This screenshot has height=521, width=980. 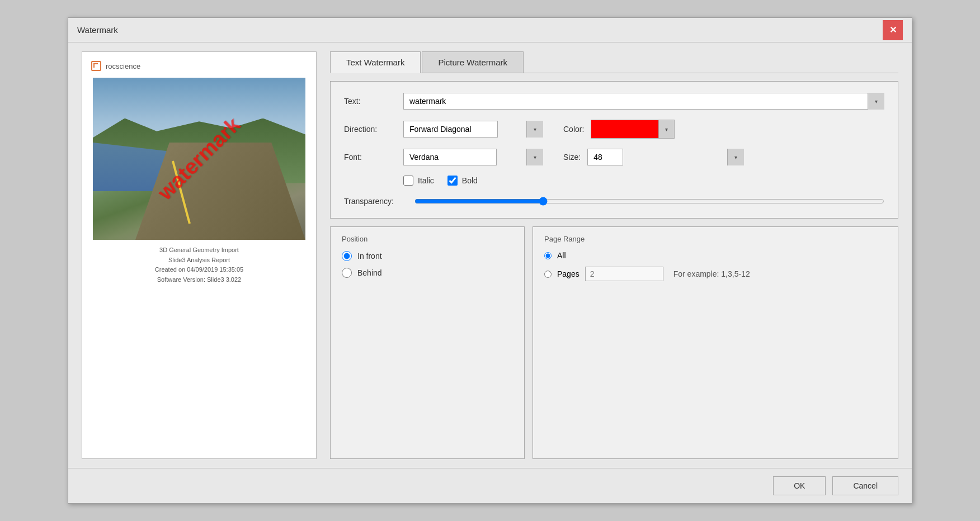 What do you see at coordinates (548, 274) in the screenshot?
I see `specific-pages-radio` at bounding box center [548, 274].